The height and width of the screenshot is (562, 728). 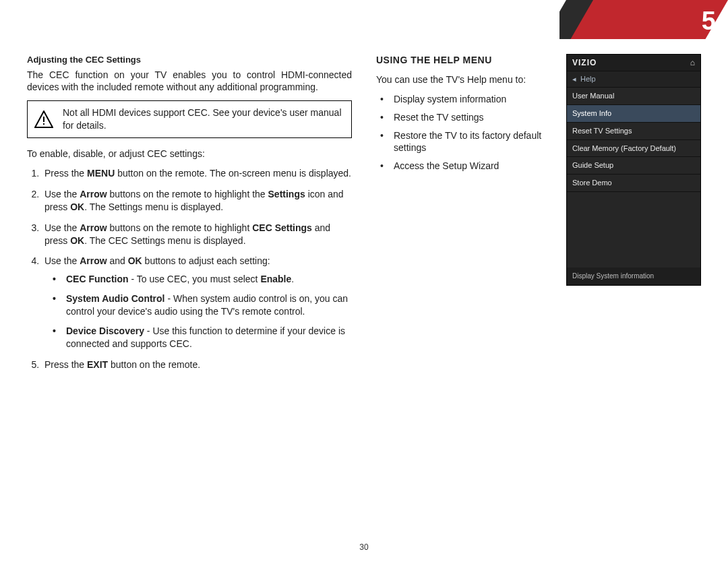 What do you see at coordinates (634, 230) in the screenshot?
I see `menu-empty-space` at bounding box center [634, 230].